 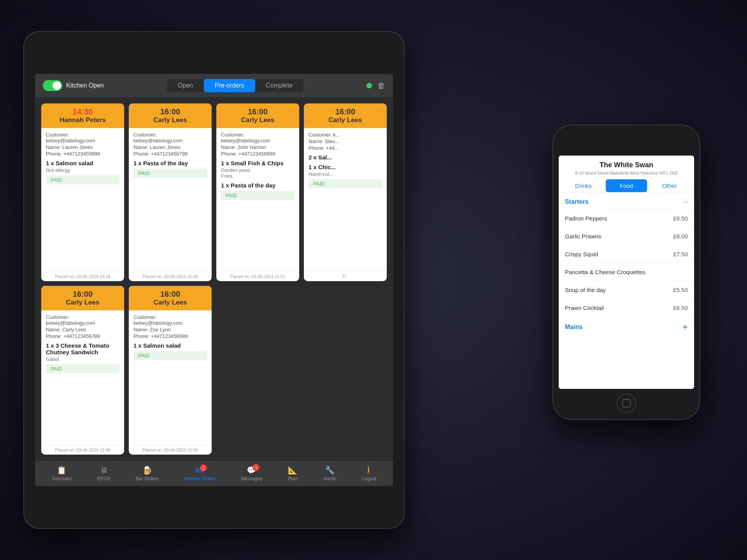 What do you see at coordinates (585, 290) in the screenshot?
I see `item-name: Soup of the day` at bounding box center [585, 290].